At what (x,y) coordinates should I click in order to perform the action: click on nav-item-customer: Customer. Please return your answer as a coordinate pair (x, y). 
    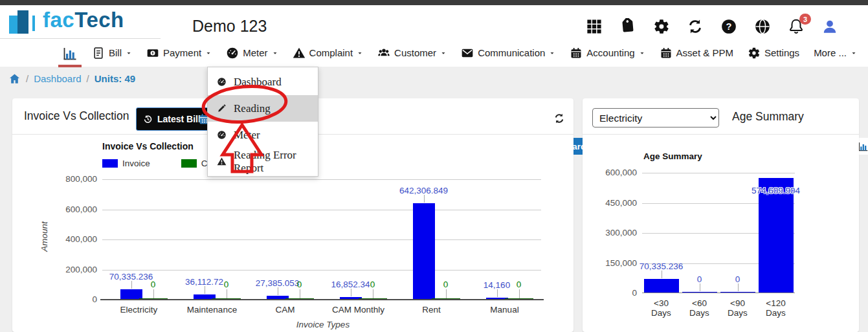
    Looking at the image, I should click on (412, 53).